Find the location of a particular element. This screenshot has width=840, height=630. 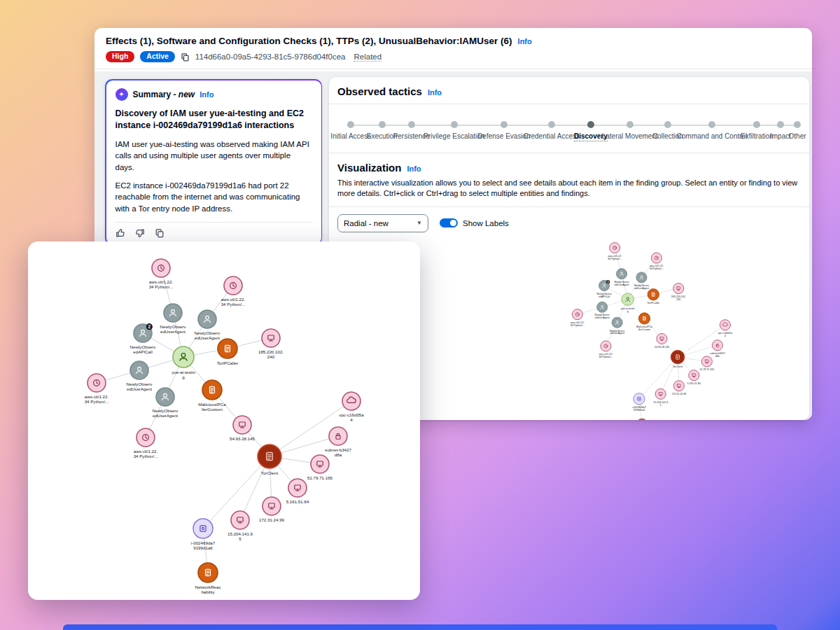

tactic-label: Command and Control is located at coordinates (713, 136).